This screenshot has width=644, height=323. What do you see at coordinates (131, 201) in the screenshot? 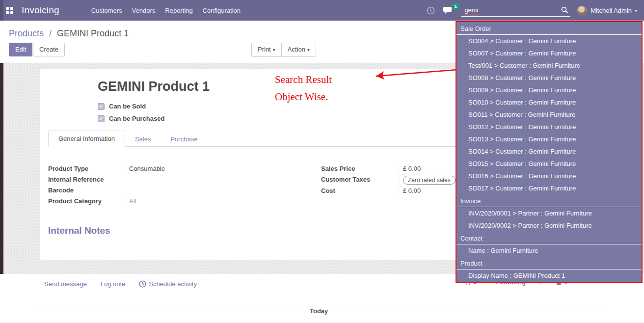
I see `product-category-link: All` at bounding box center [131, 201].